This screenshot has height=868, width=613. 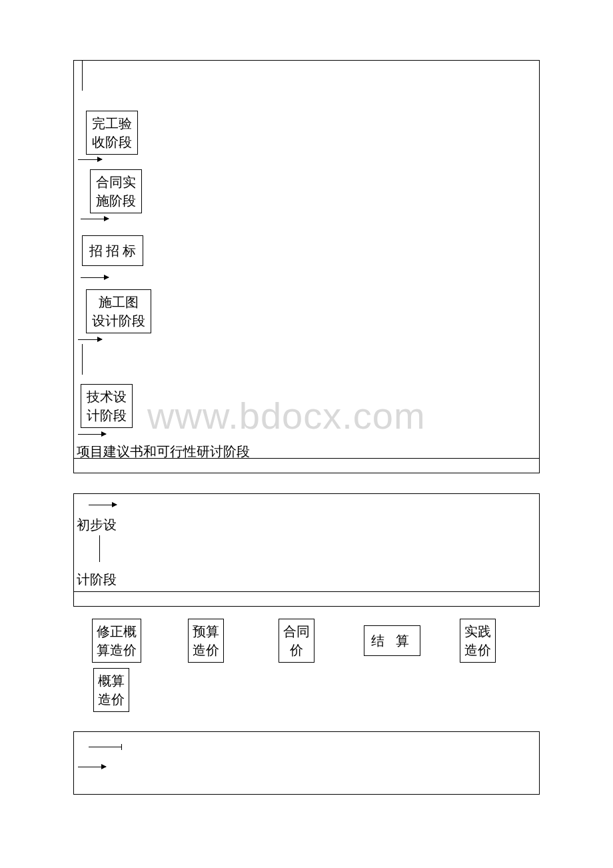 I want to click on cost-settlement: 结 算, so click(x=392, y=641).